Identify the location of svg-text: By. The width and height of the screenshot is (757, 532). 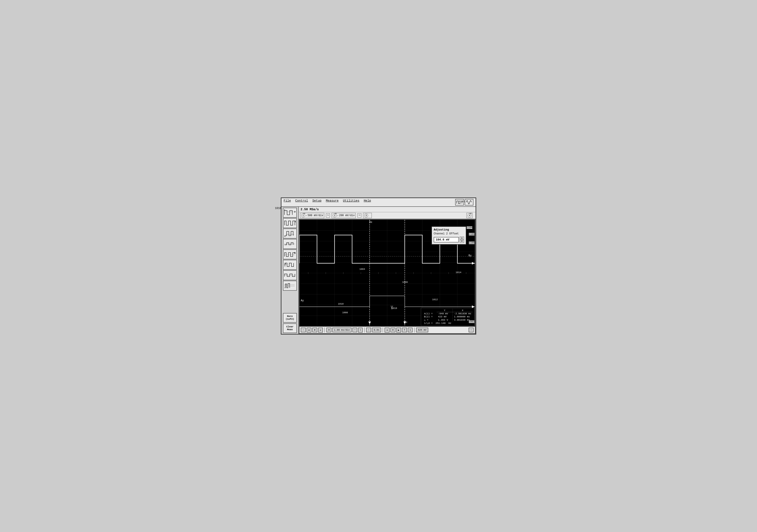
(470, 256).